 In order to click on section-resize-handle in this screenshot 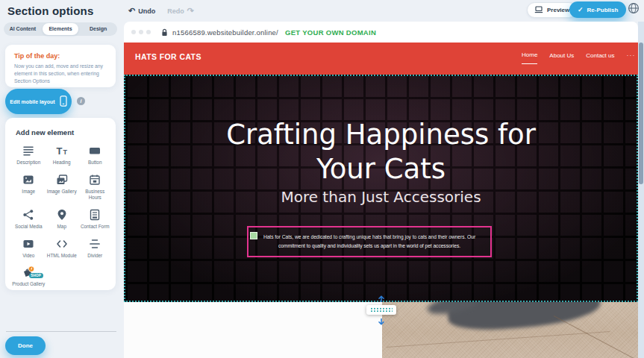, I will do `click(381, 310)`.